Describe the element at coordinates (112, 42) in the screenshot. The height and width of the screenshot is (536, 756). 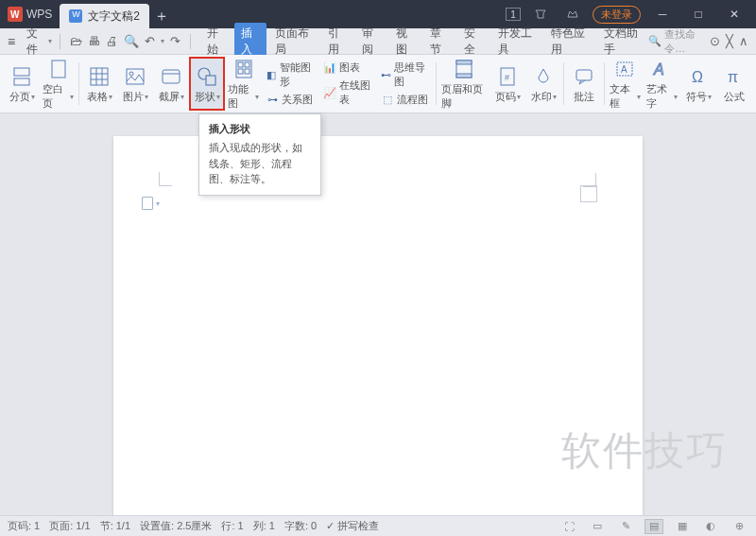
I see `print-icon: 🖨` at that location.